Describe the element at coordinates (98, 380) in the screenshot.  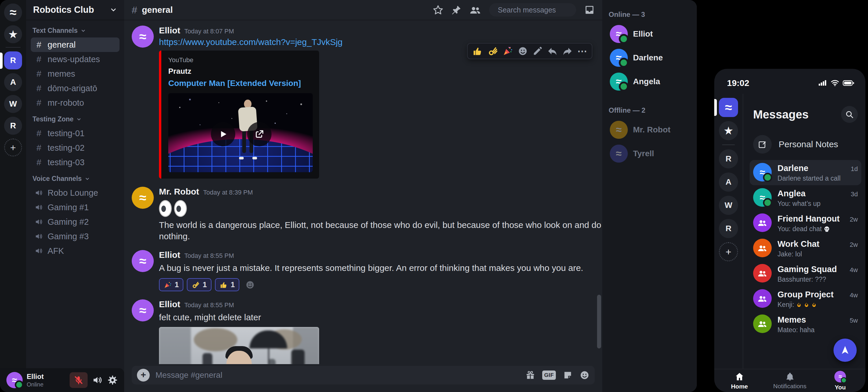
I see `speaker-icon` at that location.